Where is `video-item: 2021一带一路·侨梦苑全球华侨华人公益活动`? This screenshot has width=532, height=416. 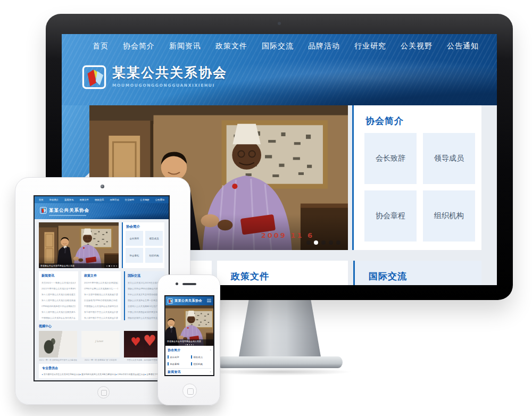 video-item: 2021一带一路·侨梦苑全球华侨华人公益活动 is located at coordinates (58, 346).